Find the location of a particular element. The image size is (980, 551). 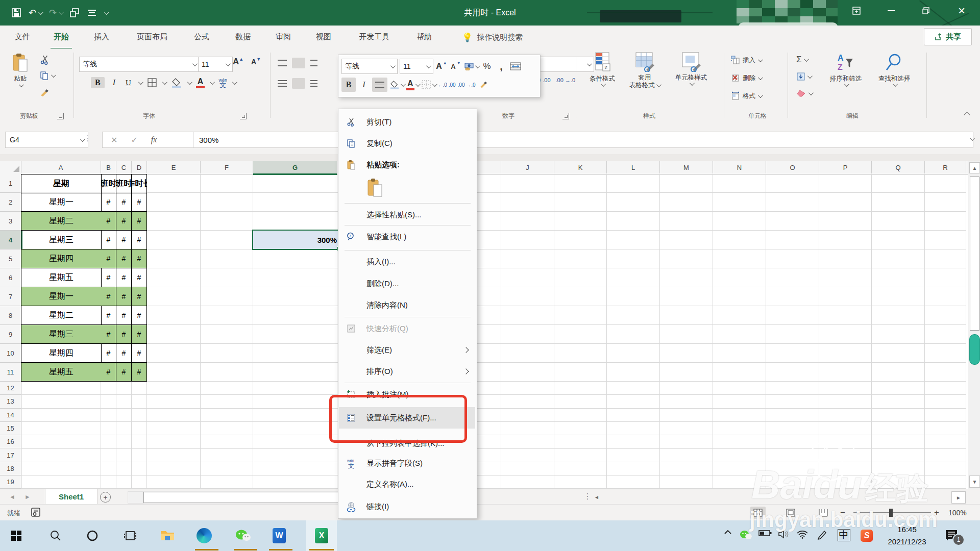

cell-c11: # is located at coordinates (124, 372).